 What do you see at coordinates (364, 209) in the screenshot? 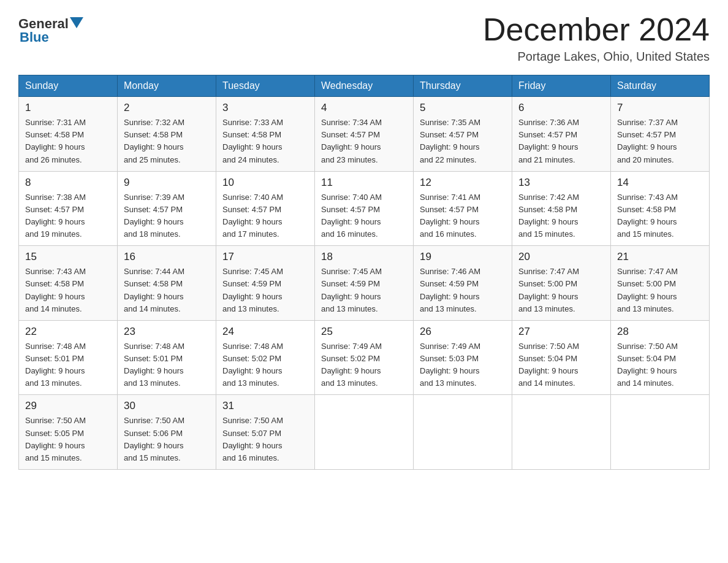
I see `calendar-cell: 11Sunrise: 7:40 AMSunset: 4:57 PMDayligh…` at bounding box center [364, 209].